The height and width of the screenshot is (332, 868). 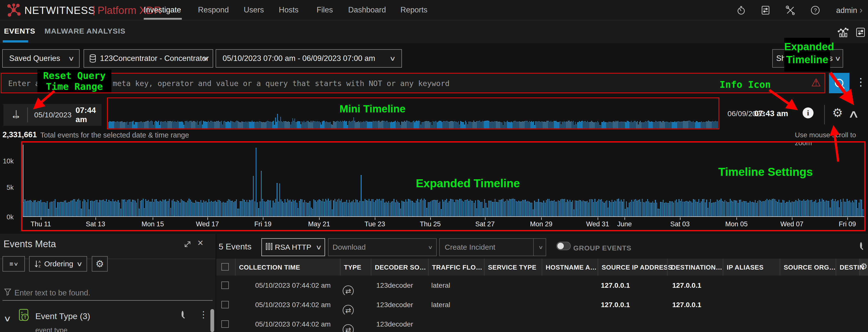 What do you see at coordinates (457, 268) in the screenshot?
I see `column-header: TRAFFIC FLO…` at bounding box center [457, 268].